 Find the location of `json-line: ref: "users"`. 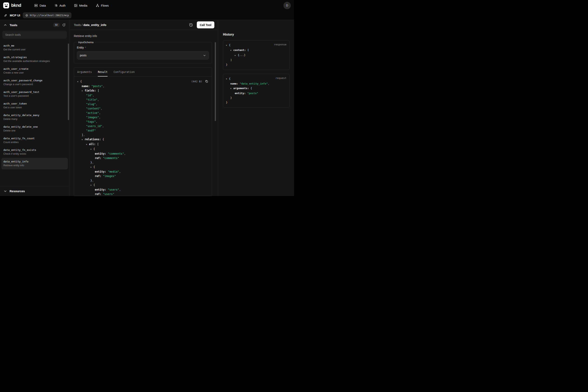

json-line: ref: "users" is located at coordinates (143, 194).